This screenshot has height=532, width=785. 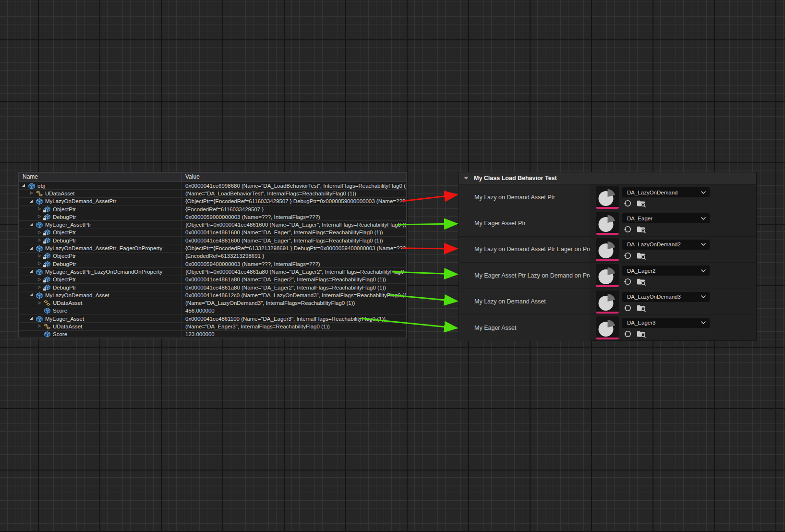 I want to click on table-row: UDataAsset (Name="DA_LazyOnDemand3", Int…, so click(x=212, y=303).